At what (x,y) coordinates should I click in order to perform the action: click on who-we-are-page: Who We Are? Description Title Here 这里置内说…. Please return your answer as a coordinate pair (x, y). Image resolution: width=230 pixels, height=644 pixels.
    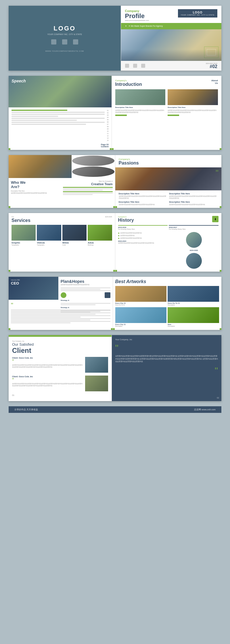
    Looking at the image, I should click on (62, 181).